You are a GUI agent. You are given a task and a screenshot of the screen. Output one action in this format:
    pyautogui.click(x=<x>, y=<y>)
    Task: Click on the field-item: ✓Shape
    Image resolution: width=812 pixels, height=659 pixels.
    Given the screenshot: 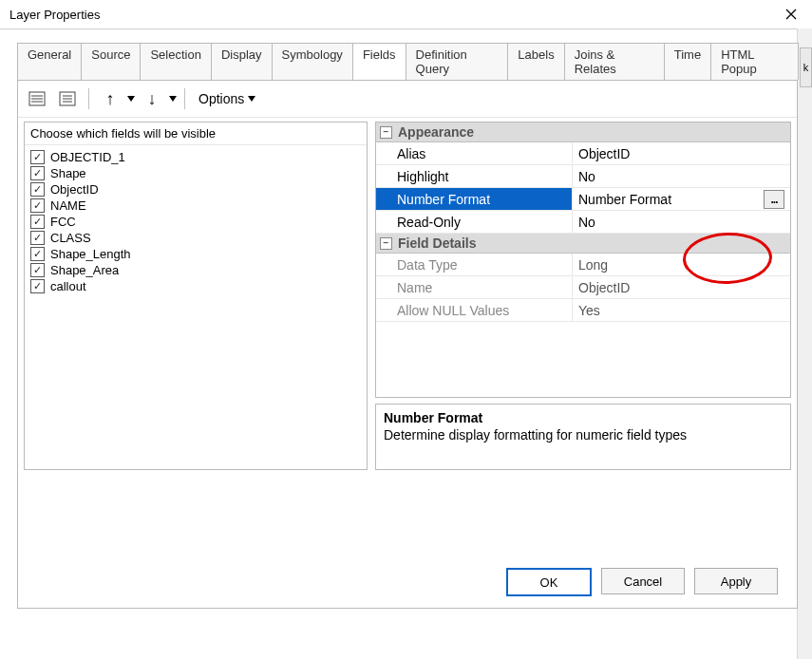 What is the action you would take?
    pyautogui.click(x=196, y=173)
    